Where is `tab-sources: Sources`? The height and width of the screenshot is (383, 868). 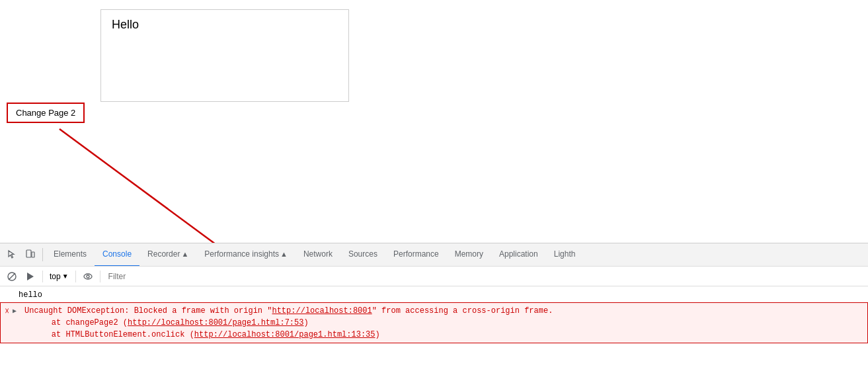
tab-sources: Sources is located at coordinates (363, 255).